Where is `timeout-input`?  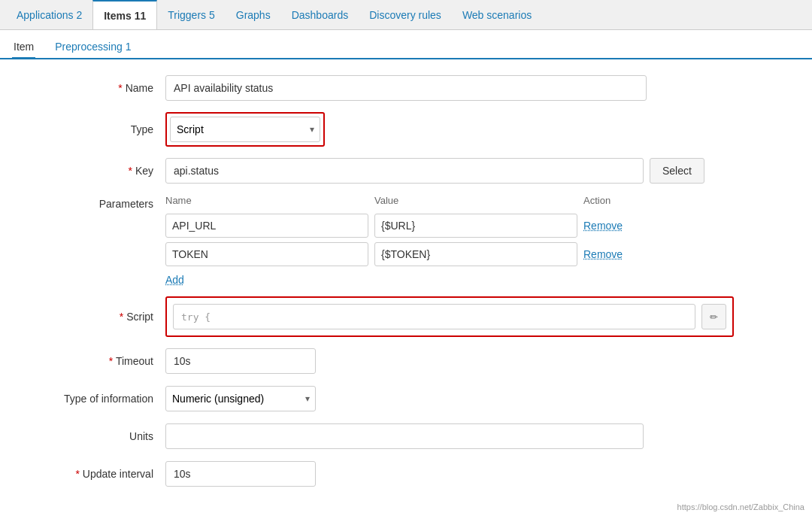 timeout-input is located at coordinates (241, 361).